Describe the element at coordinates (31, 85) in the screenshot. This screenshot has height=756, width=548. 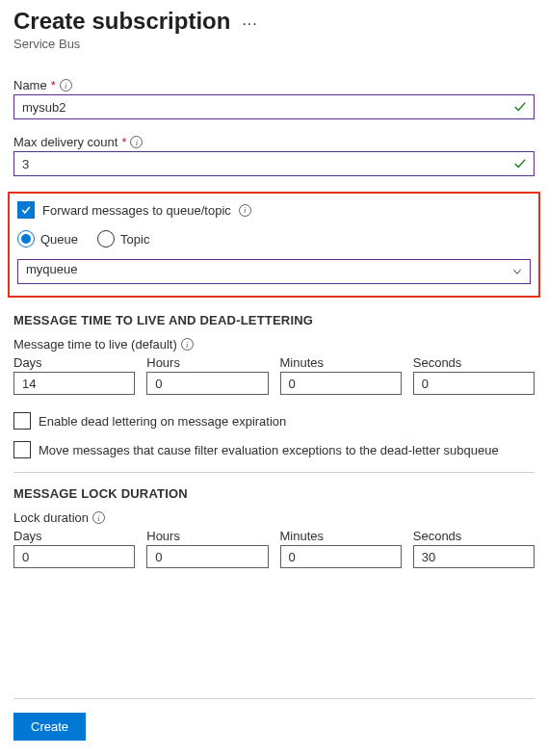
I see `name-label: Name` at that location.